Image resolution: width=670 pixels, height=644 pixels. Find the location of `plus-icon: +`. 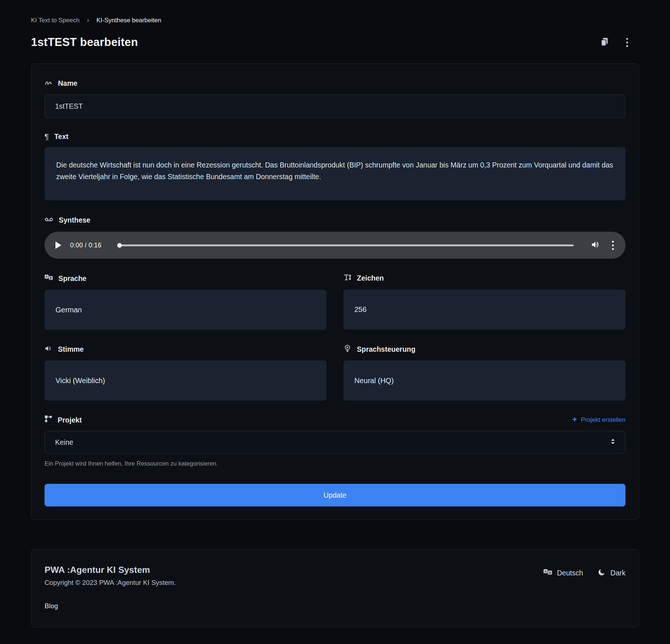

plus-icon: + is located at coordinates (574, 420).